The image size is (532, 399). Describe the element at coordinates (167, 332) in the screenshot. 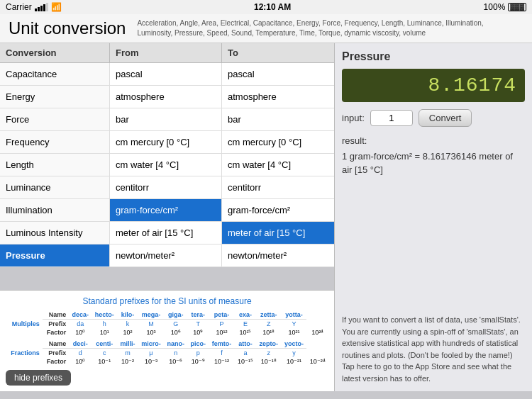

I see `prefixes-multiples-row-2: Factor10⁰10¹10²10³10⁶10⁹10¹²10¹⁵10¹⁸10²¹…` at that location.